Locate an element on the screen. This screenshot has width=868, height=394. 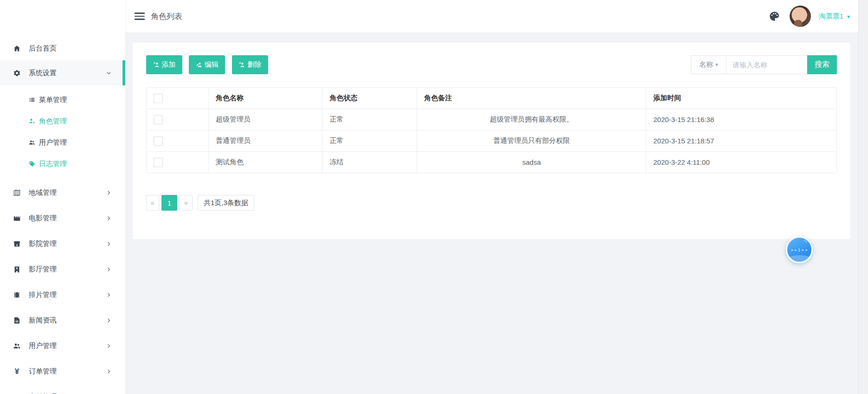
sidebar-item-user-mgmt-sub: 用户管理 is located at coordinates (63, 142).